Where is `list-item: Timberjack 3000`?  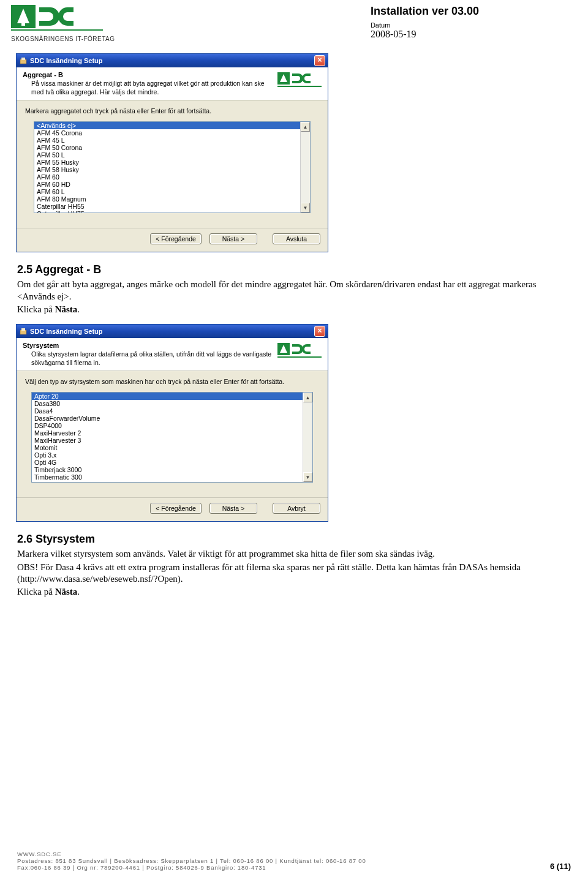
list-item: Timberjack 3000 is located at coordinates (167, 470).